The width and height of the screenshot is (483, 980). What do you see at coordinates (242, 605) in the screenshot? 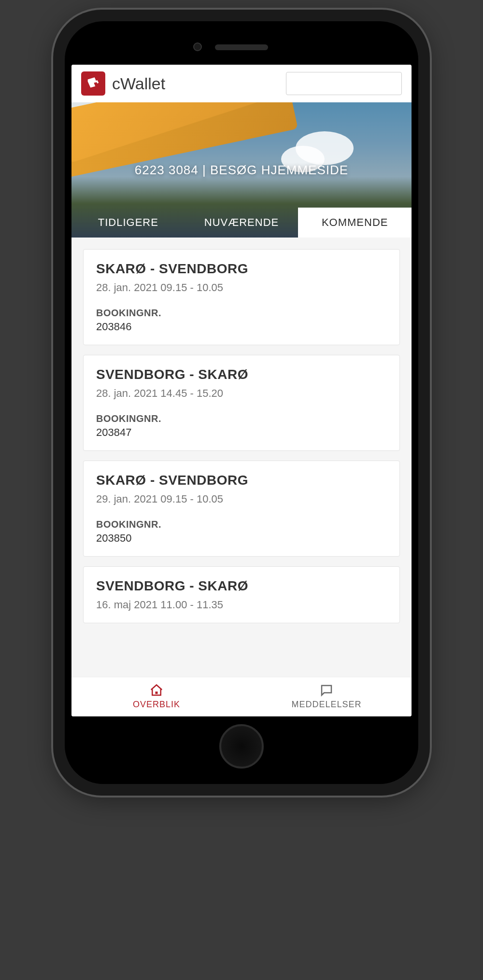
I see `date-range: 16. maj 2021 11.00 - 11.35` at bounding box center [242, 605].